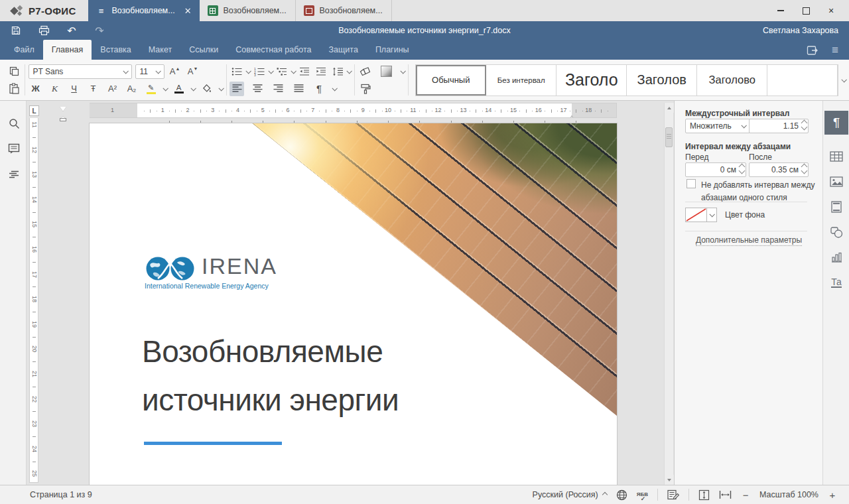 This screenshot has width=849, height=504. I want to click on highlight-color-dropdown, so click(165, 88).